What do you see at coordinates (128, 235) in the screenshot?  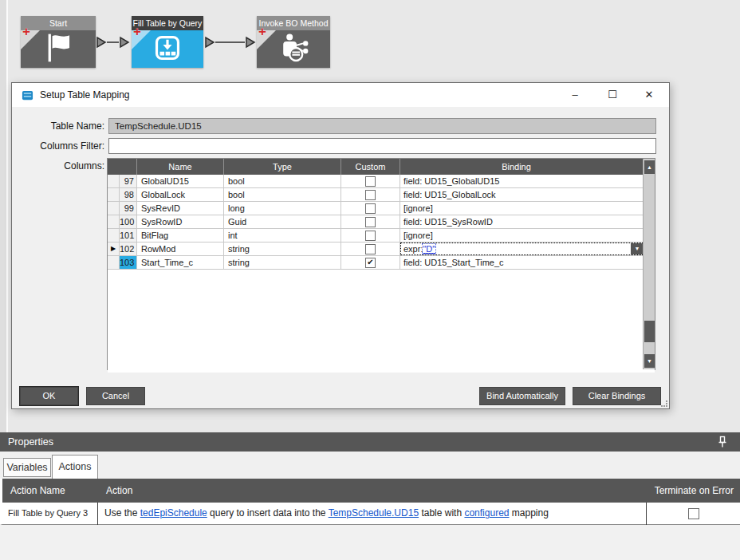 I see `row-number: 101` at bounding box center [128, 235].